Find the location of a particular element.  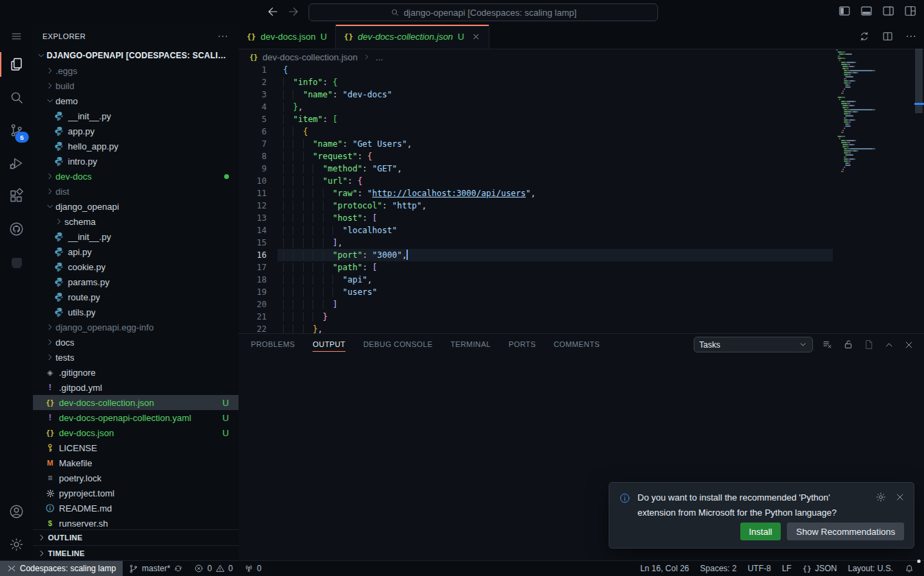

tree-file-params-py: params.py is located at coordinates (136, 282).